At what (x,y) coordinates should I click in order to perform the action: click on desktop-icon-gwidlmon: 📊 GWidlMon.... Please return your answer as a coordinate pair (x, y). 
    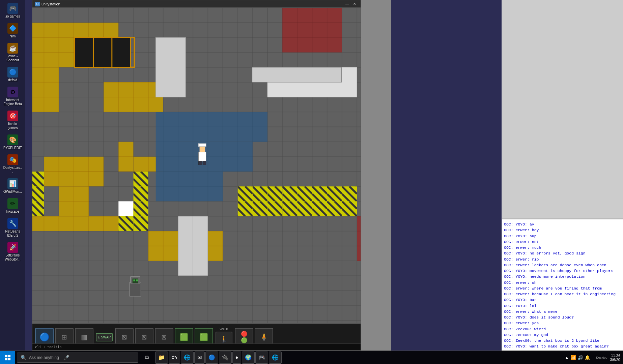
    Looking at the image, I should click on (13, 186).